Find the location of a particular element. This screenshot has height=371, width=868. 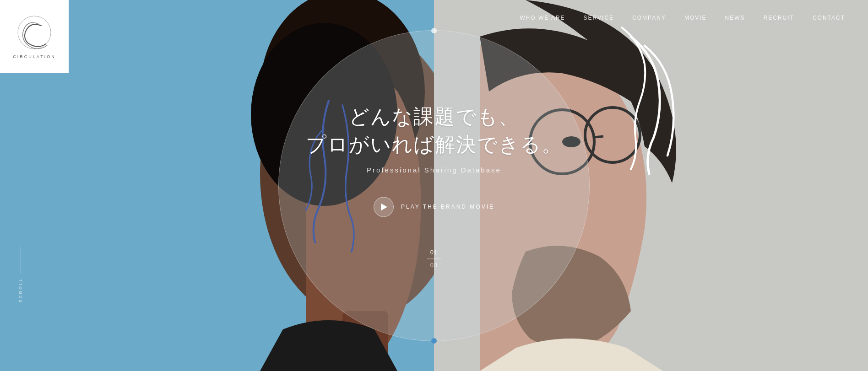

nav-news: NEWS is located at coordinates (735, 18).